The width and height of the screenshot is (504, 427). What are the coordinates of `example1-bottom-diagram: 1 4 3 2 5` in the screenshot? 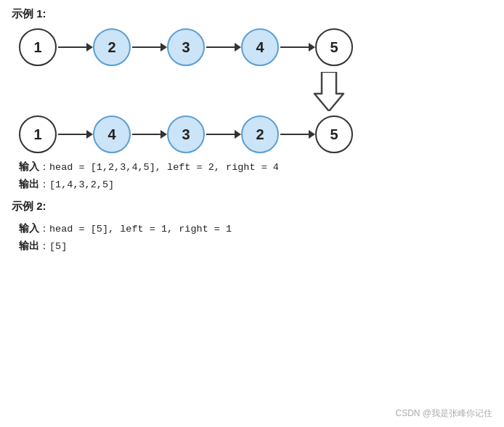 It's located at (252, 134).